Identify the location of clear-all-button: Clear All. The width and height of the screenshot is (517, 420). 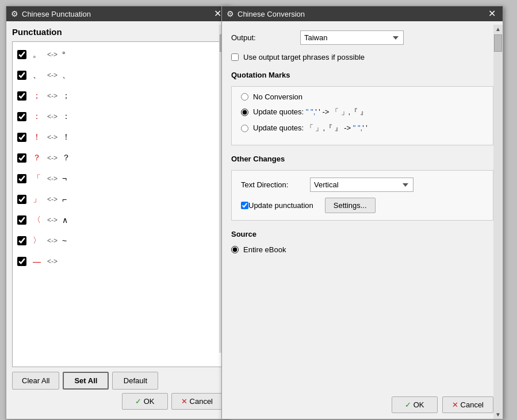
(36, 380).